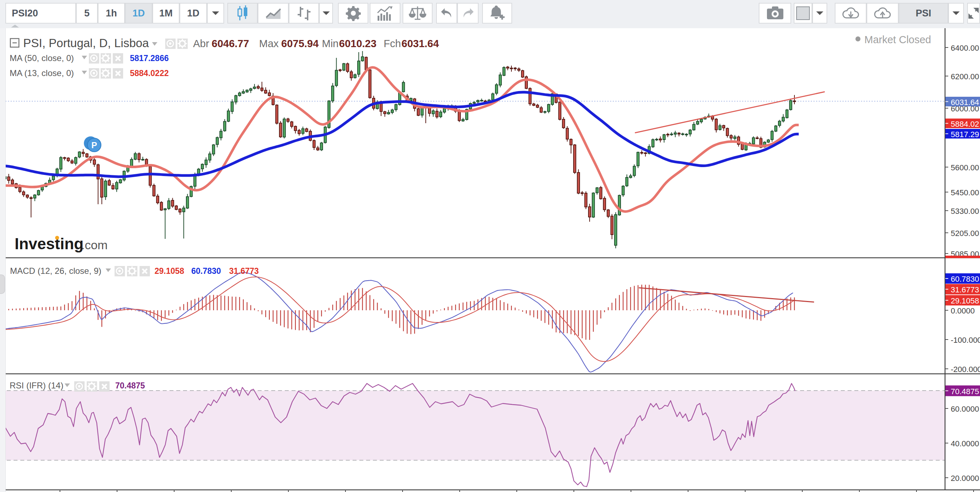 The width and height of the screenshot is (980, 492). Describe the element at coordinates (965, 135) in the screenshot. I see `svg-text: 5817.29` at that location.